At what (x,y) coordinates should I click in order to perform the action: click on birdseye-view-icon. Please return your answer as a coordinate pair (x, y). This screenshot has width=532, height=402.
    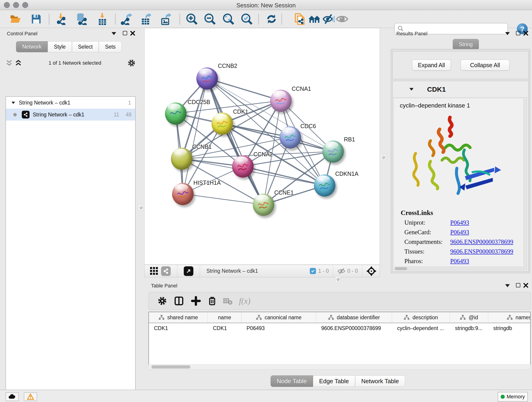
    Looking at the image, I should click on (371, 271).